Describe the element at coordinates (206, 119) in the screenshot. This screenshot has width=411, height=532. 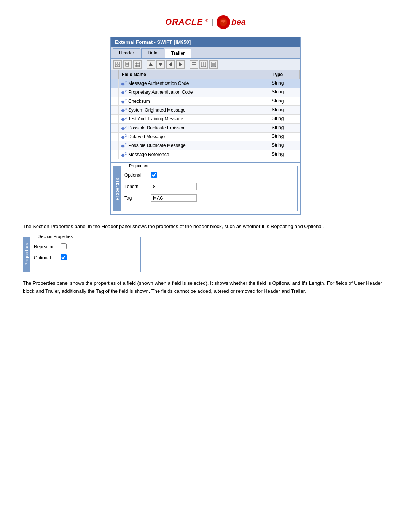
I see `table-row: ◆2 Test And Training Message String` at that location.